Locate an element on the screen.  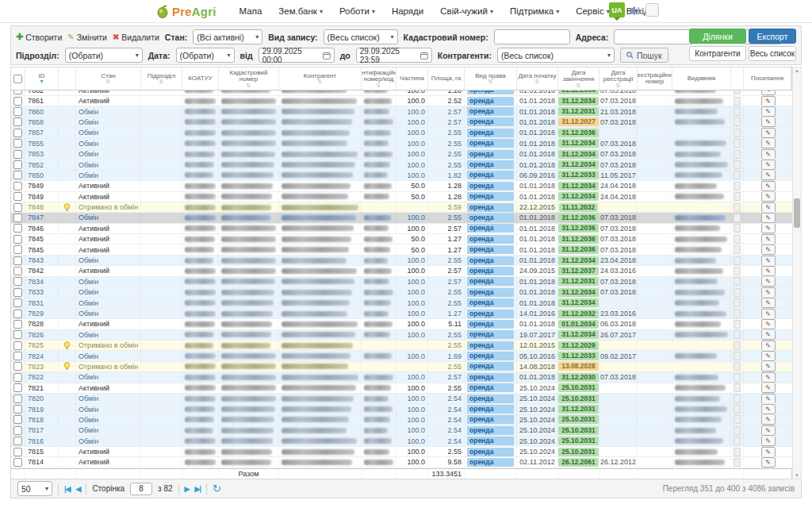
table-row: 7828Активний100.05.11оренда01.01.201801.… is located at coordinates (402, 324).